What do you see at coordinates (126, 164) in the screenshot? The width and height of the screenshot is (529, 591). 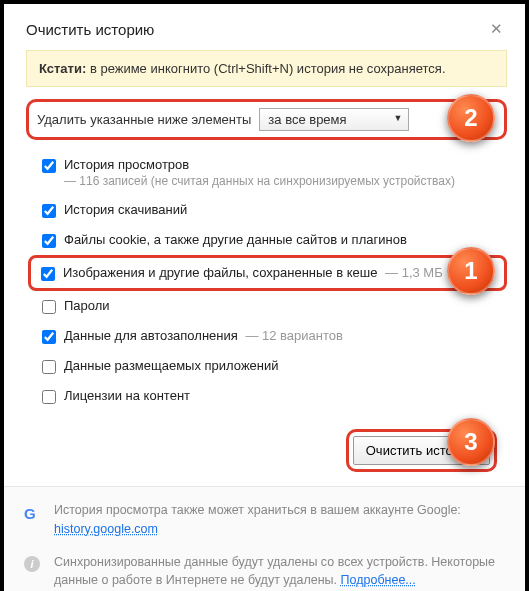 I see `opt-label: История просмотров` at bounding box center [126, 164].